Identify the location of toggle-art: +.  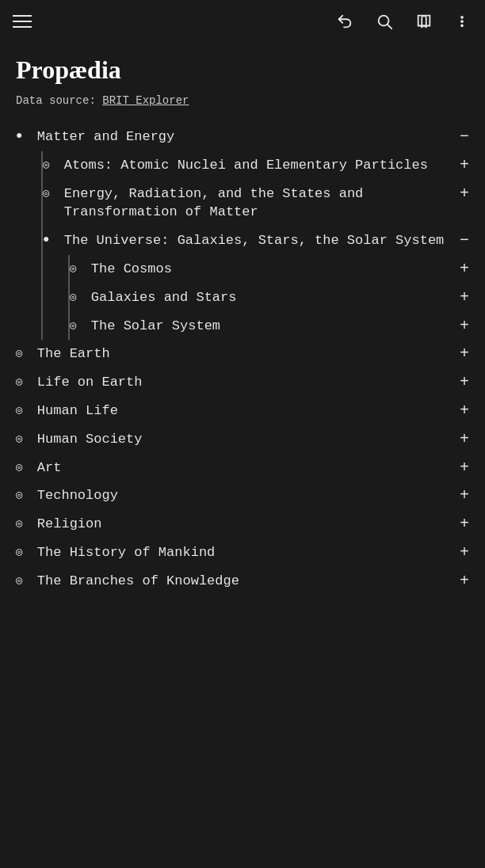
(464, 468).